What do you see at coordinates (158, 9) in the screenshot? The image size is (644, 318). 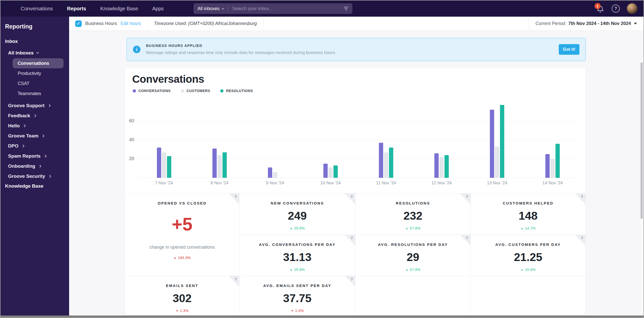 I see `nav-apps: Apps` at bounding box center [158, 9].